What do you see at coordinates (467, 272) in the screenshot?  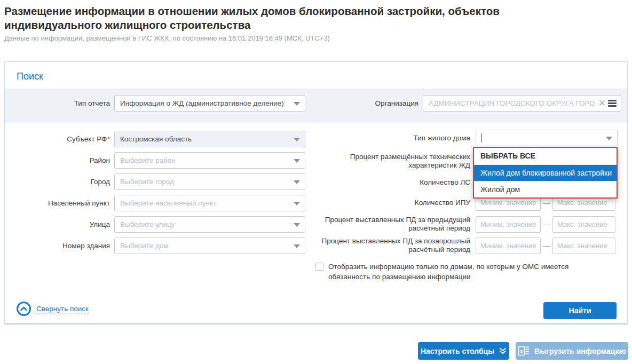 I see `oms-filter-label: Отобразить информацию только по домам, п…` at bounding box center [467, 272].